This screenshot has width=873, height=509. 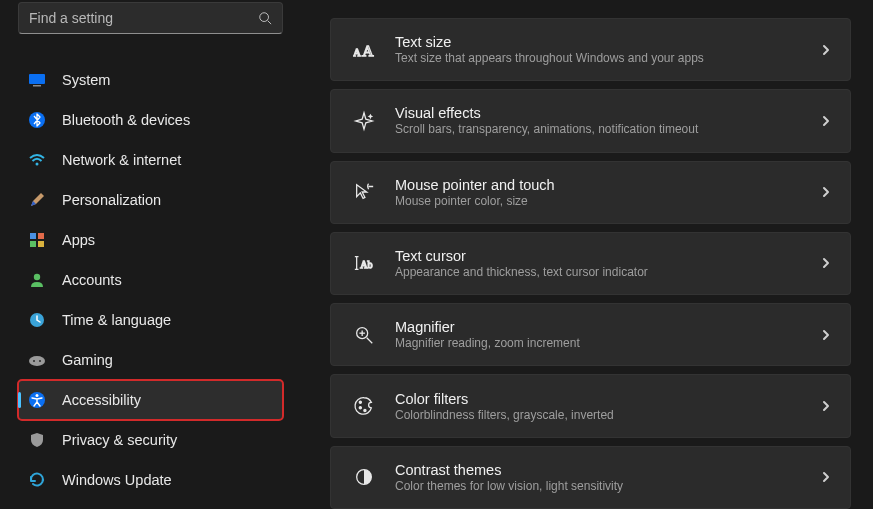 What do you see at coordinates (590, 50) in the screenshot?
I see `card-text-size: AA Text size Text size that appears thro…` at bounding box center [590, 50].